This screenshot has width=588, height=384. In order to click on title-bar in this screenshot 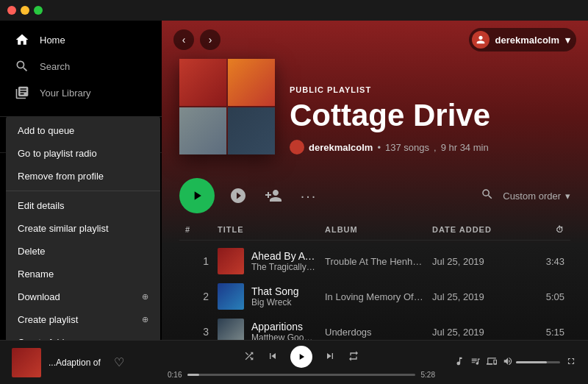, I will do `click(294, 10)`.